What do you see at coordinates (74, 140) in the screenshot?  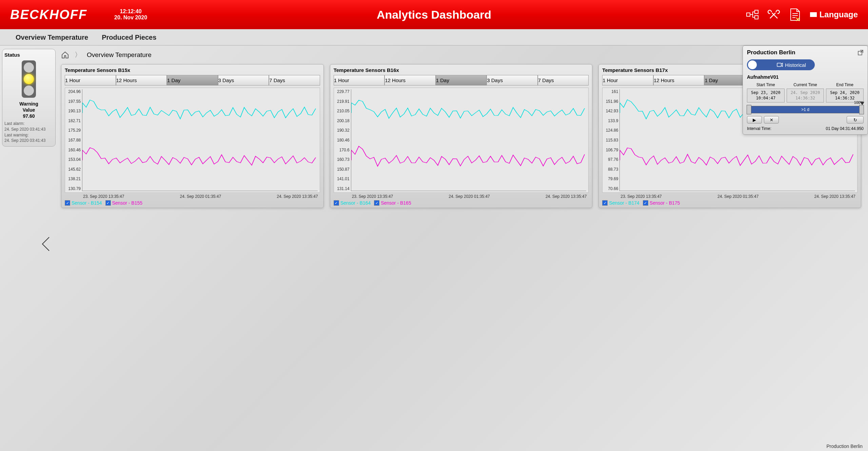 I see `y-axis: 204.96197.55190.13182.71175.29167.88160.…` at bounding box center [74, 140].